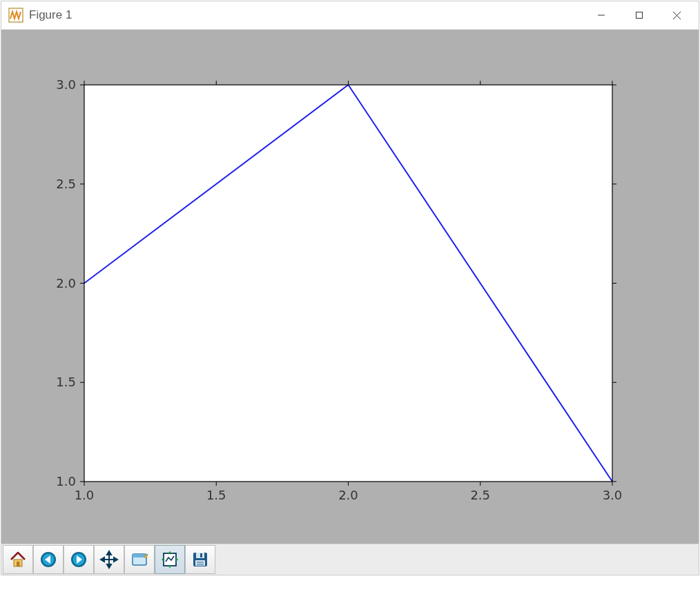 This screenshot has height=603, width=700. I want to click on save-button, so click(200, 560).